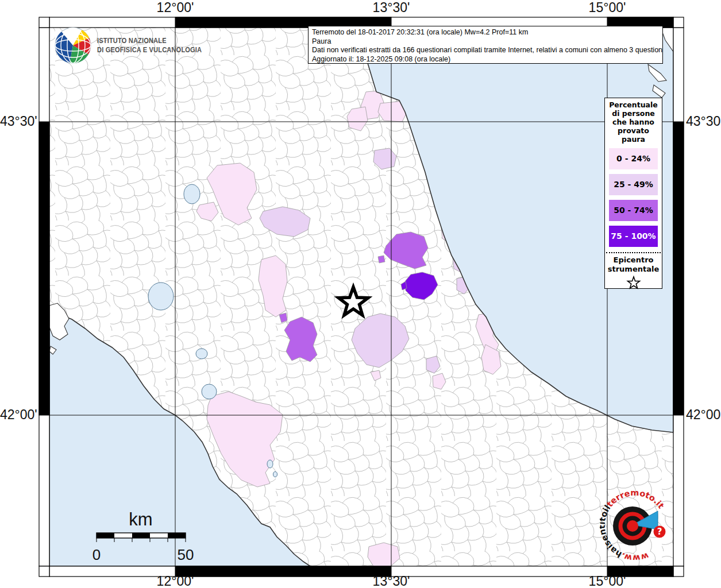 This screenshot has width=721, height=588. I want to click on lon-label-top-12: 12°00', so click(176, 8).